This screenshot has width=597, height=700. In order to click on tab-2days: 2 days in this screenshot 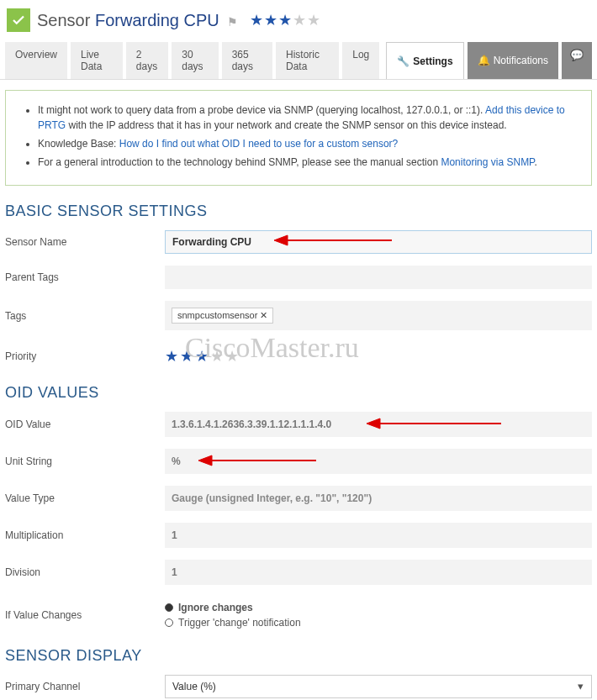, I will do `click(147, 61)`.